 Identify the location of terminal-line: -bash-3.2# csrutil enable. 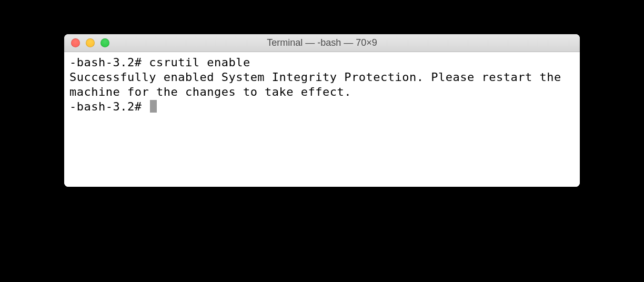
(322, 63).